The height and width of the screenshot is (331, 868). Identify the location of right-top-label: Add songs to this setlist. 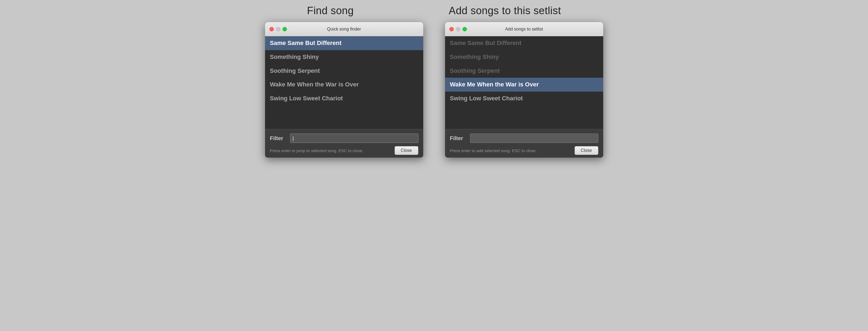
(505, 11).